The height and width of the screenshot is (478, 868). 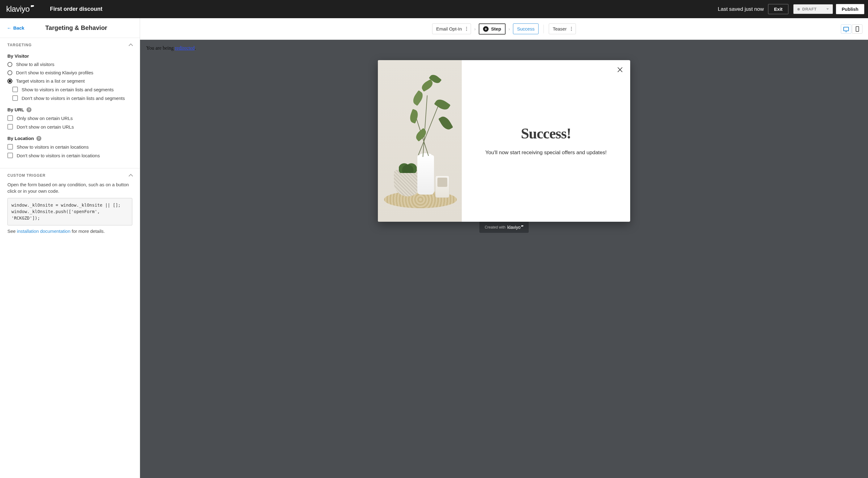 I want to click on radio-label: Show to all visitors, so click(x=35, y=64).